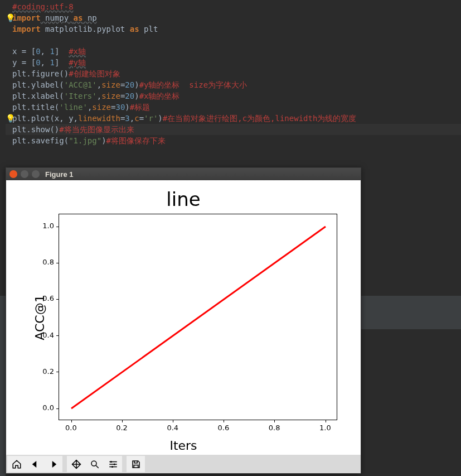 The height and width of the screenshot is (476, 461). What do you see at coordinates (76, 464) in the screenshot?
I see `pan-icon` at bounding box center [76, 464].